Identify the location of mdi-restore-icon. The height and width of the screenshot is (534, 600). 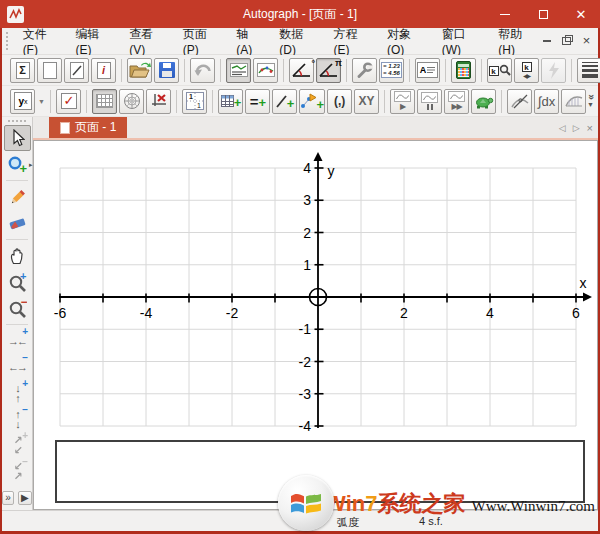
(566, 41).